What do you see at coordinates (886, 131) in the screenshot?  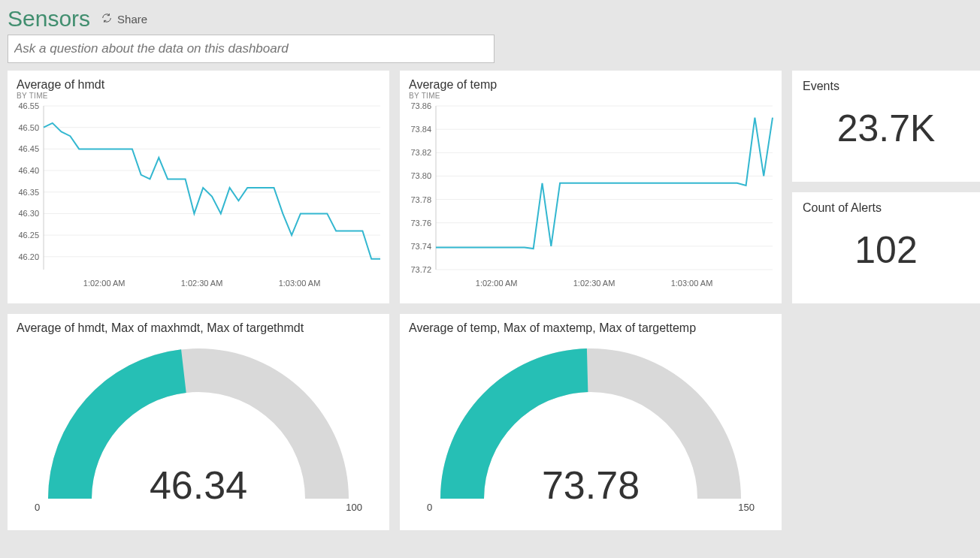 I see `card-value: 23.7K` at bounding box center [886, 131].